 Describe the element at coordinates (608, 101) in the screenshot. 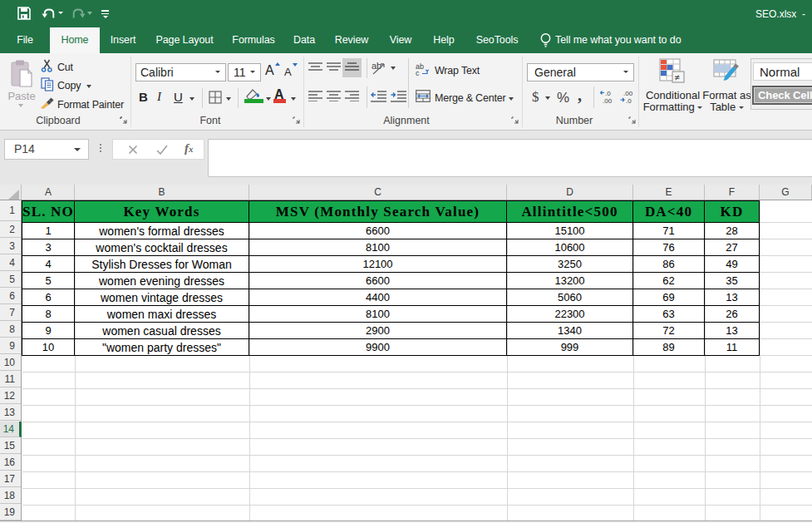

I see `svg-text: .00` at that location.